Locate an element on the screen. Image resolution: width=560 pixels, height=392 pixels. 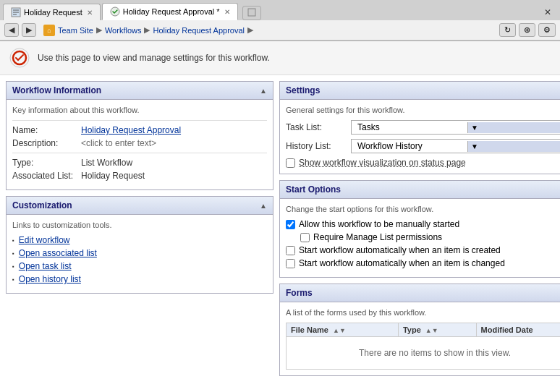
edit-workflow-link: Edit workflow is located at coordinates (45, 240).